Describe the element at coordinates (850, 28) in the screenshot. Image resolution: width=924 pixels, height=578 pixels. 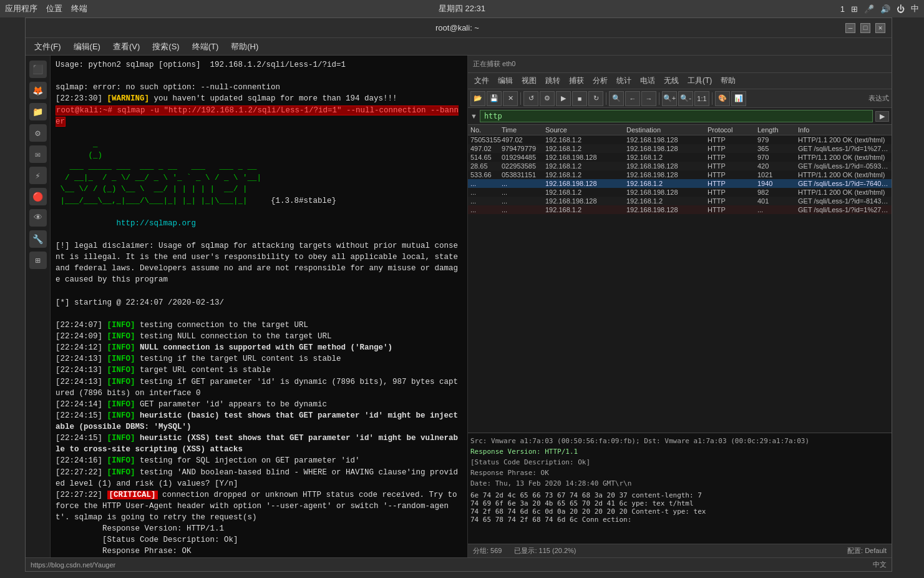
I see `minimize-button: —` at that location.